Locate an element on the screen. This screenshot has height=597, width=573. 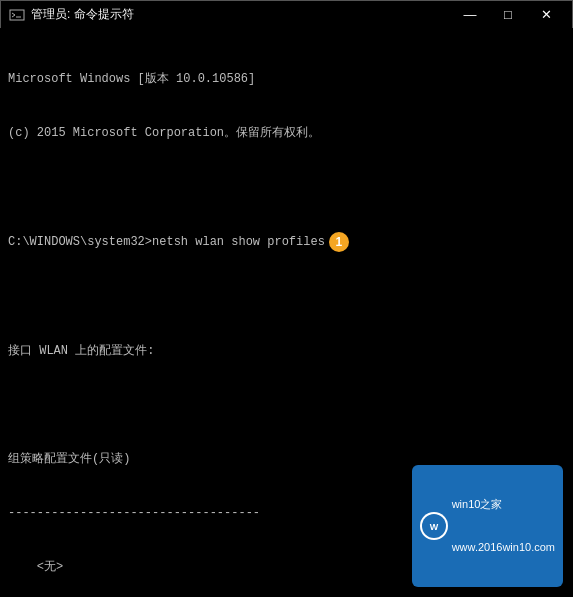
maximize-button: □ is located at coordinates (508, 15).